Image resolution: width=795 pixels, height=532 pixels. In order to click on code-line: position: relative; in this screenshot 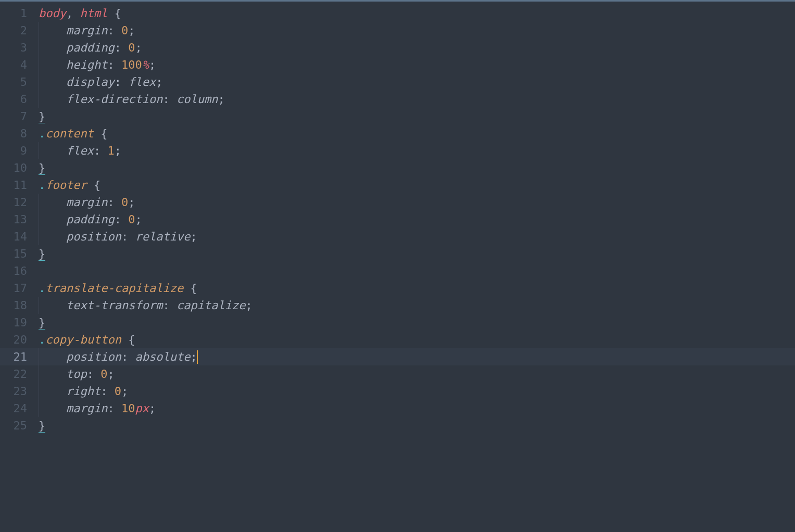, I will do `click(415, 236)`.